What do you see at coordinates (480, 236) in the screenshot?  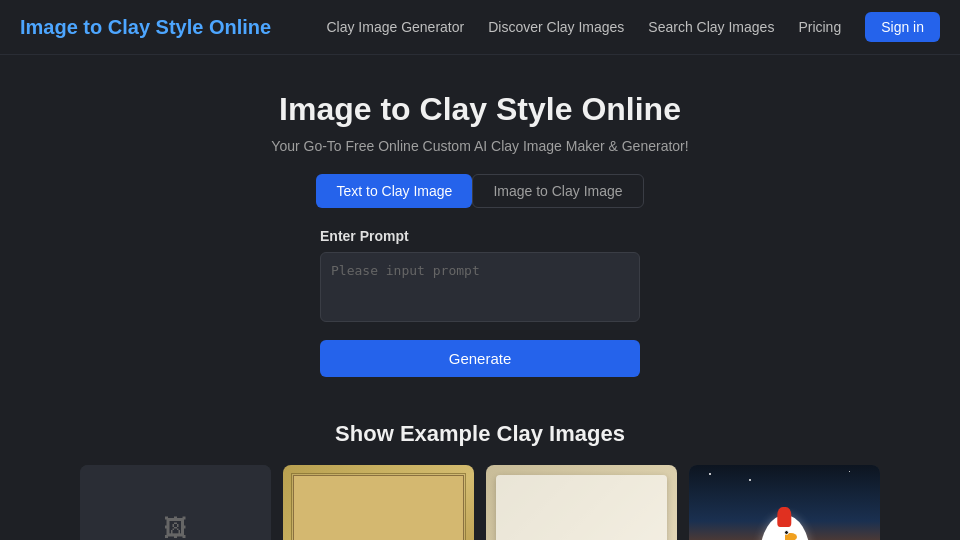 I see `prompt-label: Enter Prompt` at bounding box center [480, 236].